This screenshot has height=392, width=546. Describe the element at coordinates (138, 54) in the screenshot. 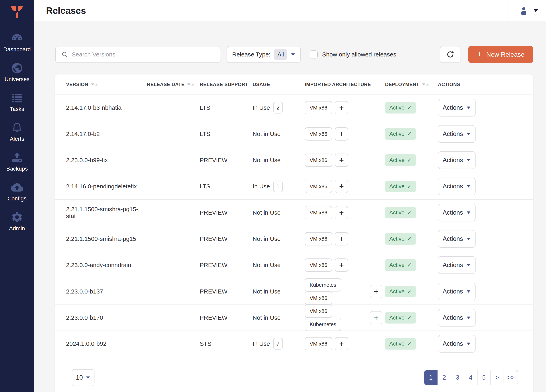

I see `search-box` at that location.